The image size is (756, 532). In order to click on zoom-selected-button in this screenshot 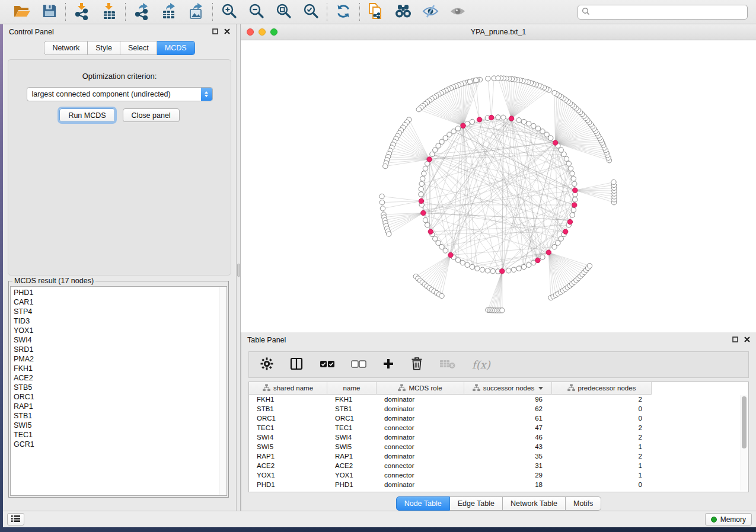, I will do `click(311, 12)`.